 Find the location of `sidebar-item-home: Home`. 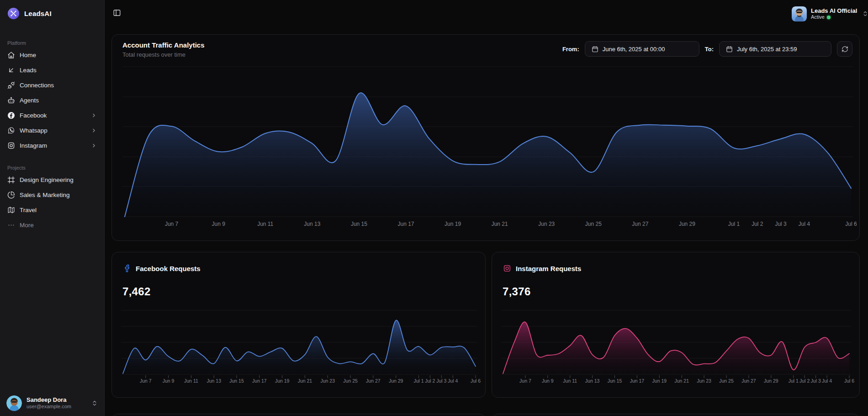

sidebar-item-home: Home is located at coordinates (52, 55).